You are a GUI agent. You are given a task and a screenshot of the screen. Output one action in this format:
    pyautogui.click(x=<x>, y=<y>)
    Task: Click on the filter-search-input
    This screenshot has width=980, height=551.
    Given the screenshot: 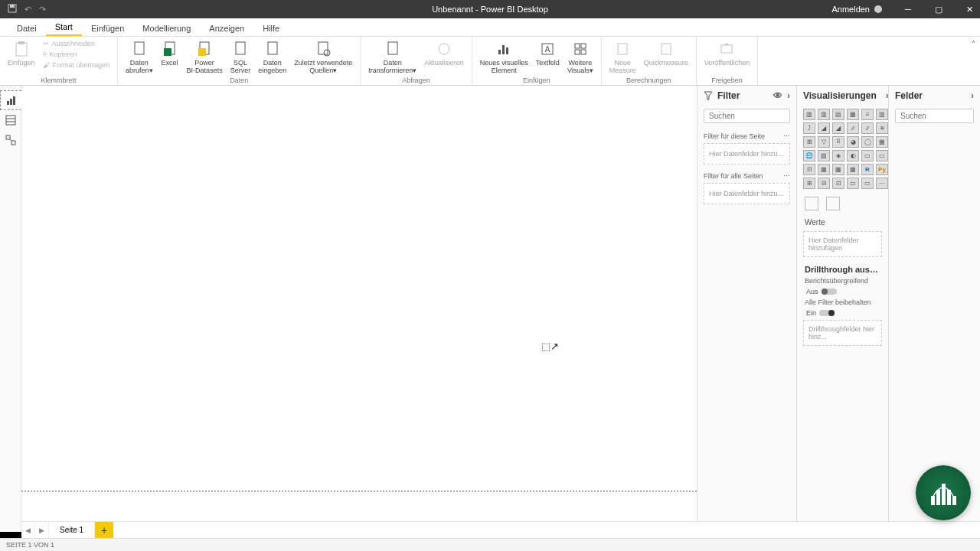 What is the action you would take?
    pyautogui.click(x=758, y=116)
    